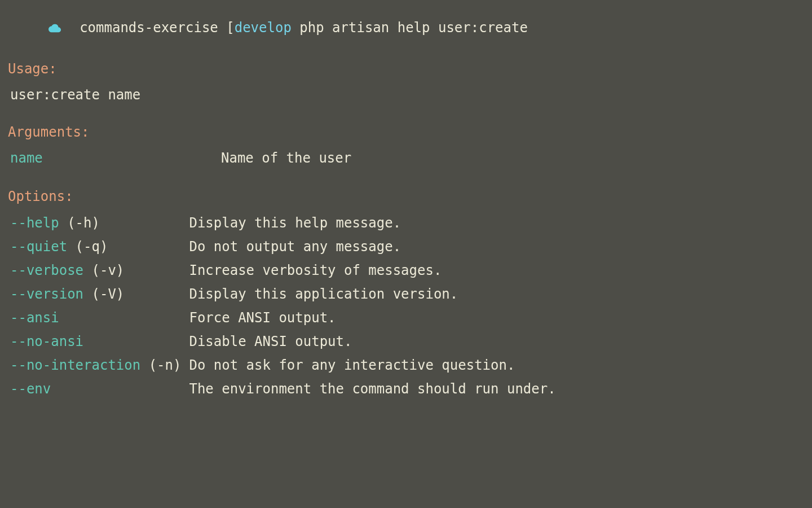  What do you see at coordinates (295, 28) in the screenshot?
I see `prompt-space2` at bounding box center [295, 28].